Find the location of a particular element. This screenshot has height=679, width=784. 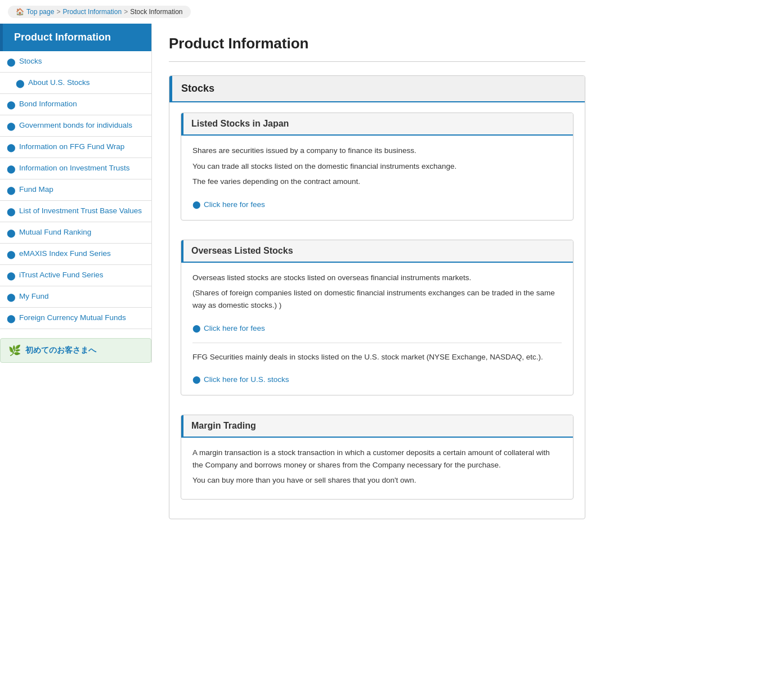

overseas-stocks-extra-p1: FFG Securities mainly deals in stocks li… is located at coordinates (377, 357).